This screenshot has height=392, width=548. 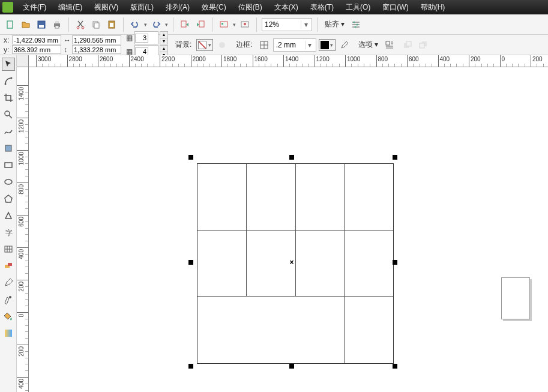 What do you see at coordinates (205, 45) in the screenshot?
I see `bg-color: ▾` at bounding box center [205, 45].